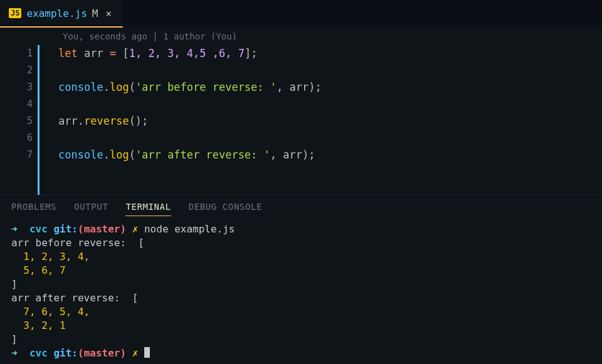  What do you see at coordinates (330, 122) in the screenshot?
I see `code-line: arr.reverse();` at bounding box center [330, 122].